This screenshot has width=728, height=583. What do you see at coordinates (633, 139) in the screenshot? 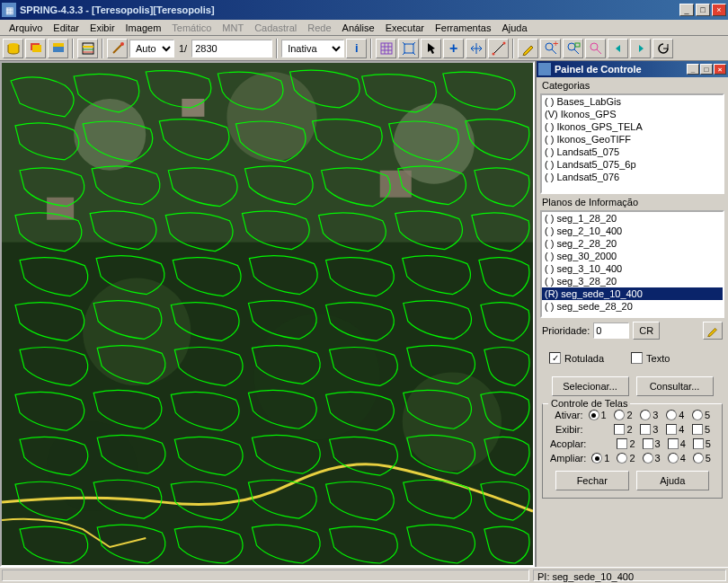
I see `list-item: ( ) Ikonos_GeoTIFF` at bounding box center [633, 139].